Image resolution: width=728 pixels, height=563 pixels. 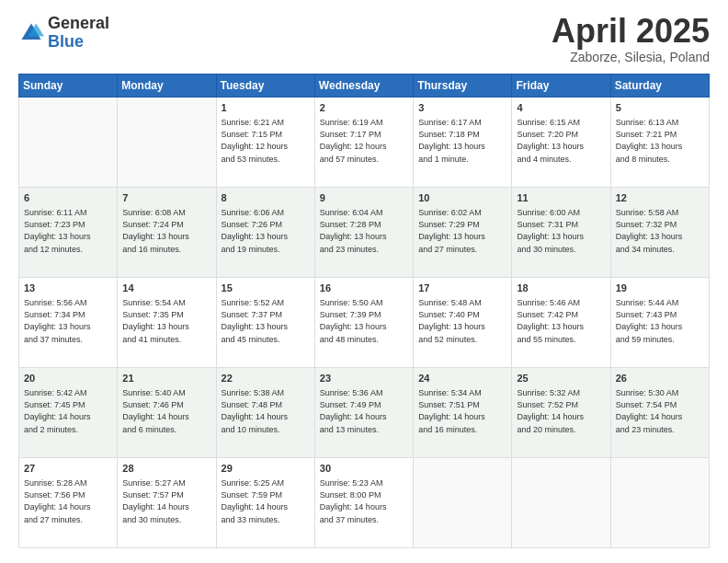 I want to click on calendar-cell: 14Sunrise: 5:54 AM Sunset: 7:35 PM Dayli…, so click(x=167, y=323).